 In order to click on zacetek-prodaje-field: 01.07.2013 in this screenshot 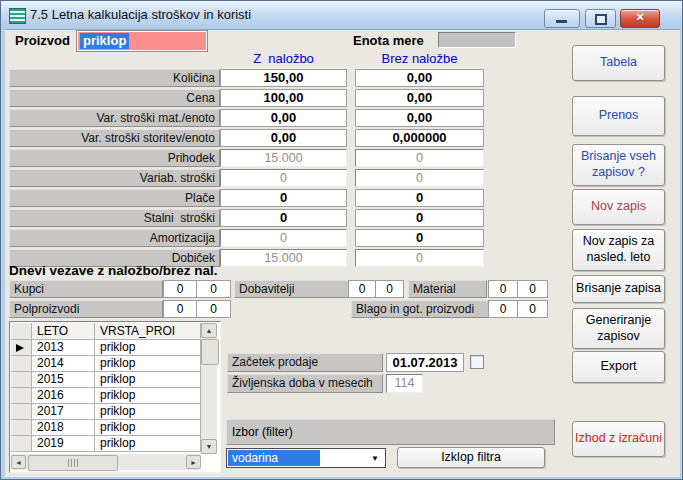, I will do `click(425, 362)`.